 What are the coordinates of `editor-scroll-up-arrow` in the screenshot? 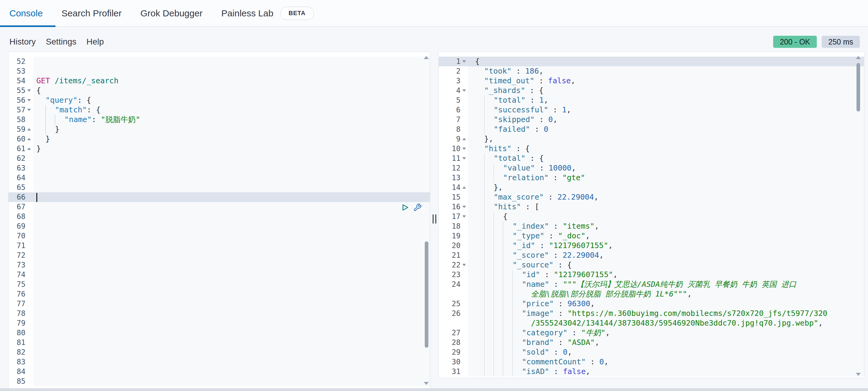 It's located at (426, 57).